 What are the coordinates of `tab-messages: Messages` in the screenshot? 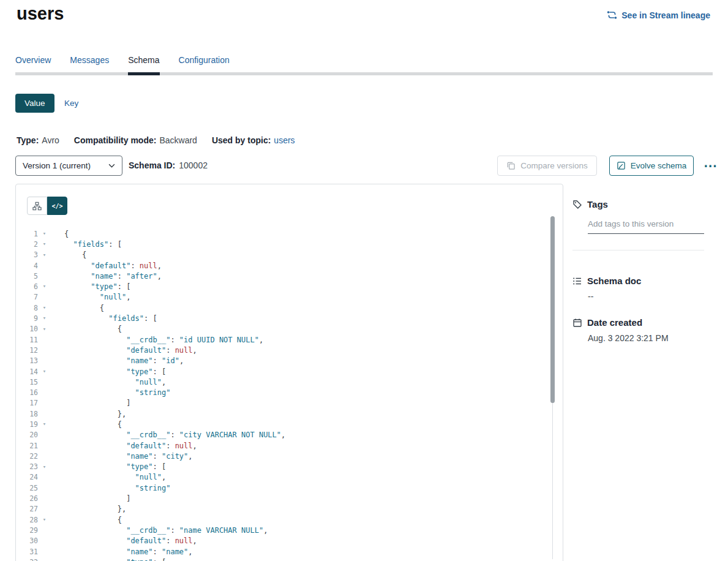 It's located at (89, 64).